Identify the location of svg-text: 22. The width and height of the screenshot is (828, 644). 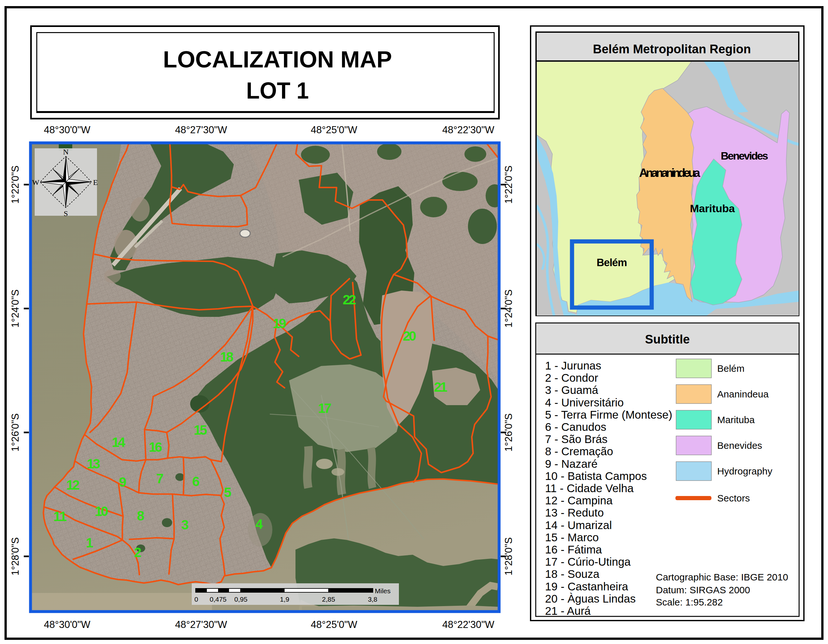
(350, 300).